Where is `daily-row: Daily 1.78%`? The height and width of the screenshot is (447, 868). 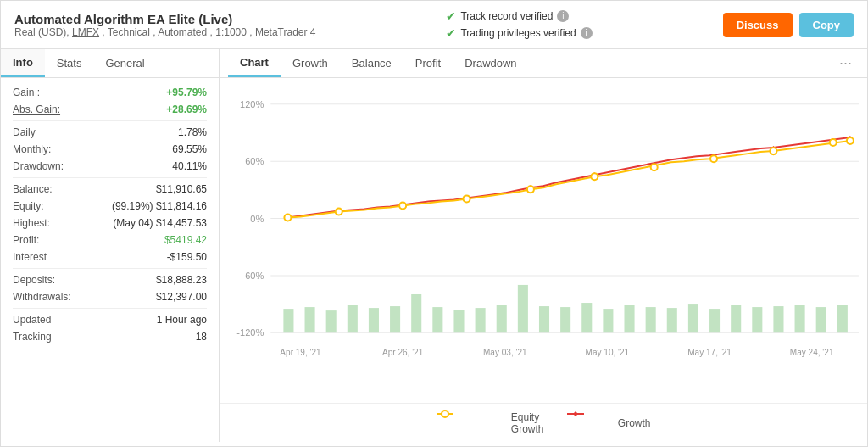
daily-row: Daily 1.78% is located at coordinates (110, 132).